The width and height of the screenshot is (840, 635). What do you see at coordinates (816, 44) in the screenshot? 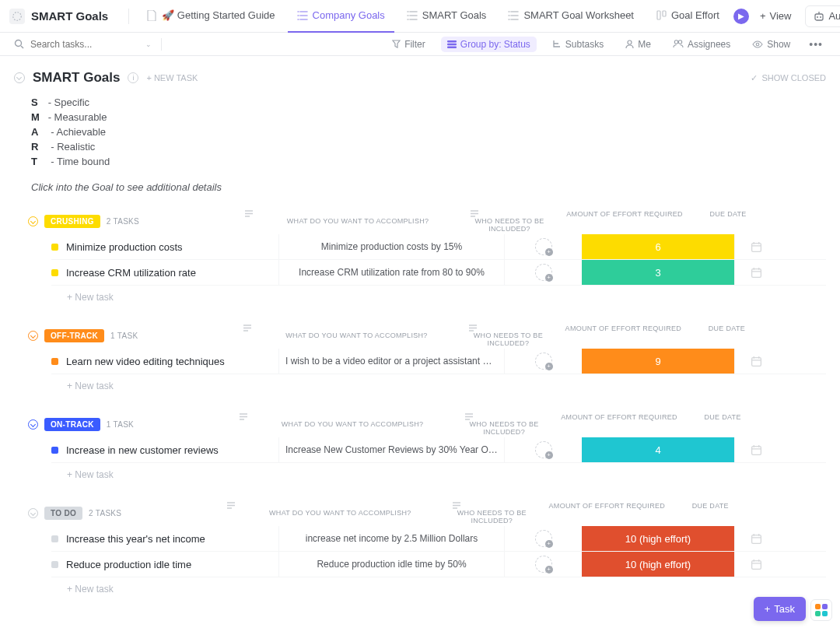
I see `more-menu: •••` at bounding box center [816, 44].